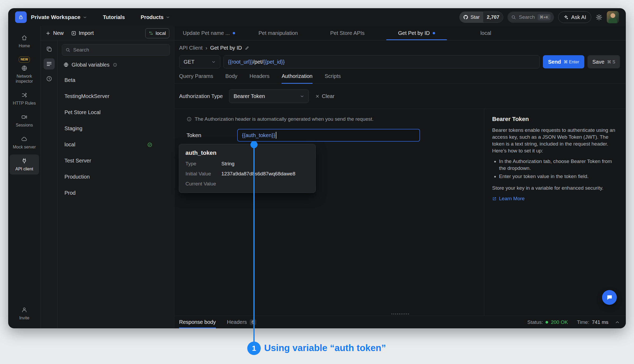 Image resolution: width=634 pixels, height=364 pixels. I want to click on response-status: Status: 200 OK Time: 741 ms, so click(574, 322).